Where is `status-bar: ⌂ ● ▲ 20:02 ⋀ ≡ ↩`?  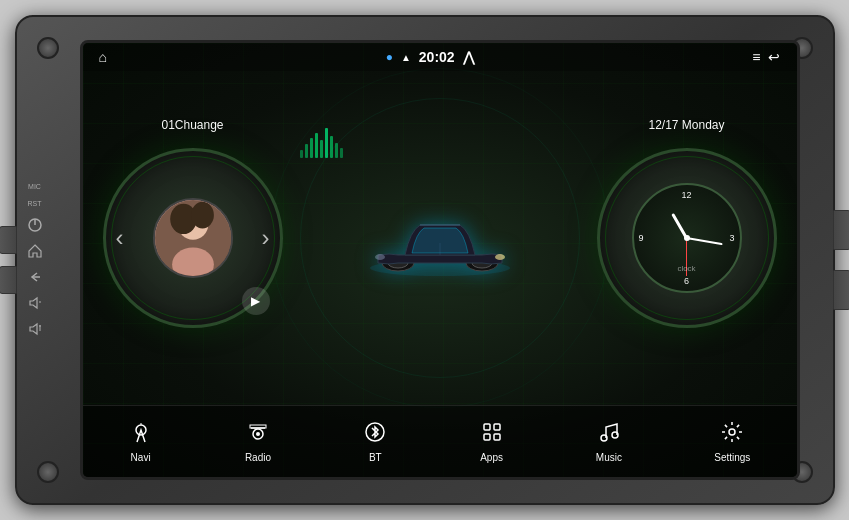
status-bar: ⌂ ● ▲ 20:02 ⋀ ≡ ↩ is located at coordinates (440, 57).